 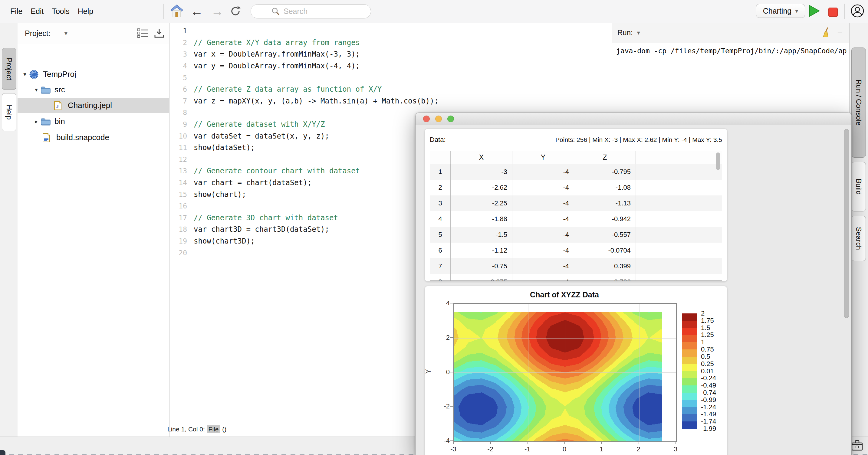 What do you see at coordinates (93, 90) in the screenshot?
I see `tree-item-src: ▾src` at bounding box center [93, 90].